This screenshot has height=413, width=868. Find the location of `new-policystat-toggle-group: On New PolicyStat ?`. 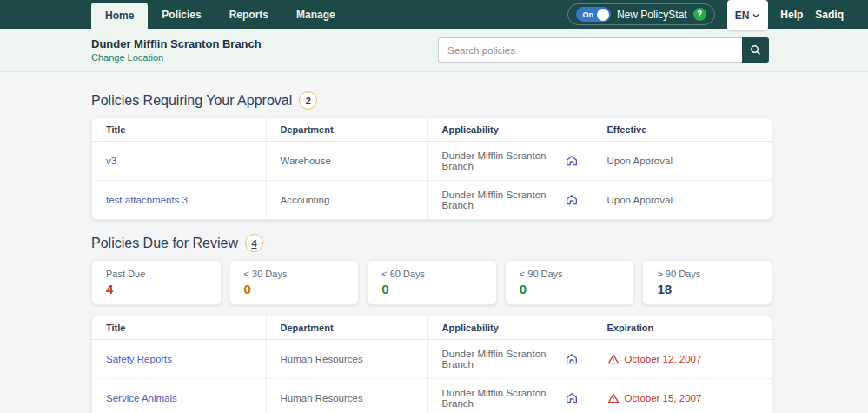

new-policystat-toggle-group: On New PolicyStat ? is located at coordinates (641, 14).